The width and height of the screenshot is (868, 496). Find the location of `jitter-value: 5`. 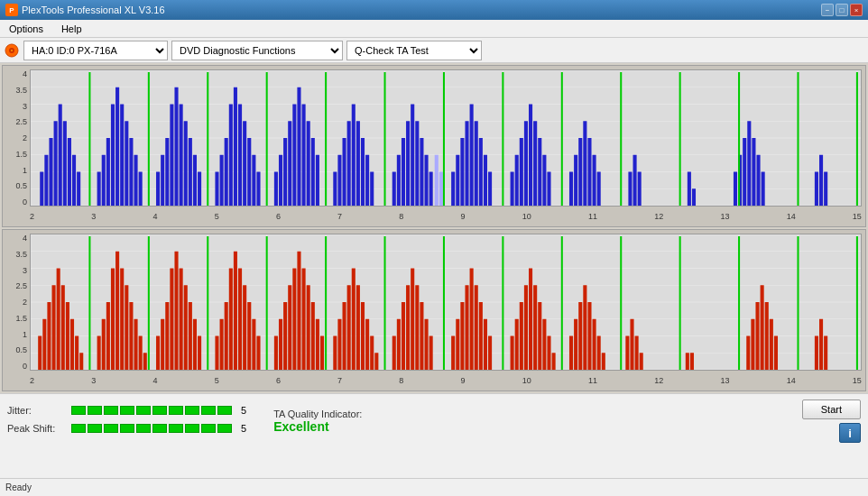

jitter-value: 5 is located at coordinates (244, 410).